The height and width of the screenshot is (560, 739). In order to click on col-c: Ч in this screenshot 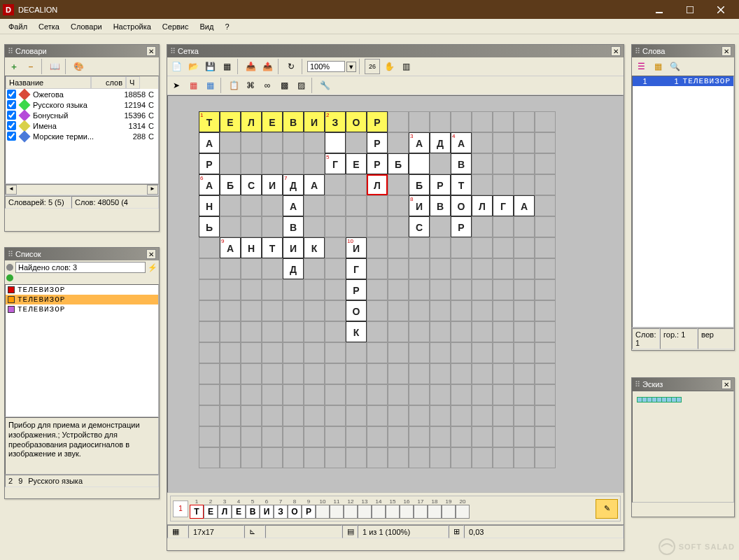, I will do `click(133, 83)`.